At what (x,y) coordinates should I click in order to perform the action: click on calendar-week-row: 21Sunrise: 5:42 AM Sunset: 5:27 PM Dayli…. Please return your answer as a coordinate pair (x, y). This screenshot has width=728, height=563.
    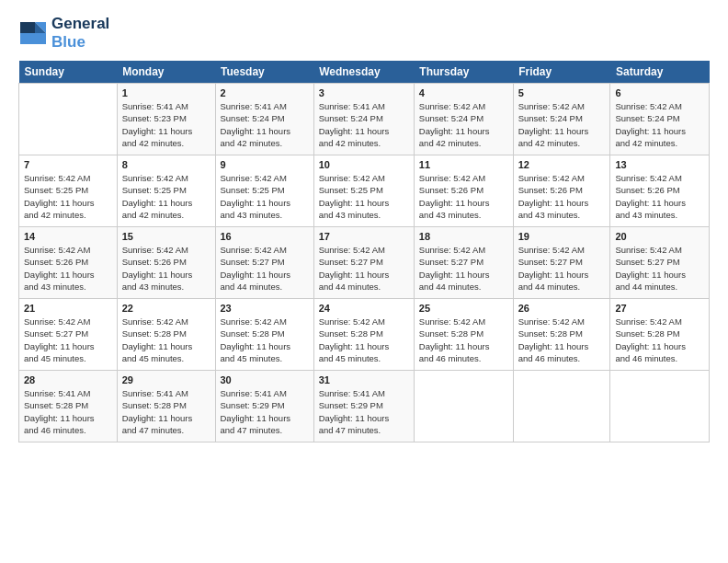
    Looking at the image, I should click on (364, 335).